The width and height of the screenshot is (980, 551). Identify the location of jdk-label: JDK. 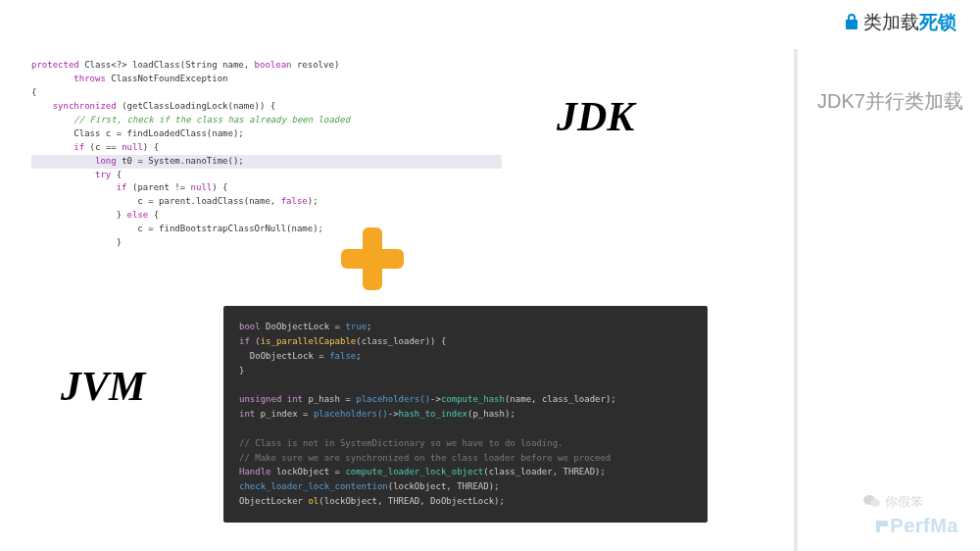
(596, 117).